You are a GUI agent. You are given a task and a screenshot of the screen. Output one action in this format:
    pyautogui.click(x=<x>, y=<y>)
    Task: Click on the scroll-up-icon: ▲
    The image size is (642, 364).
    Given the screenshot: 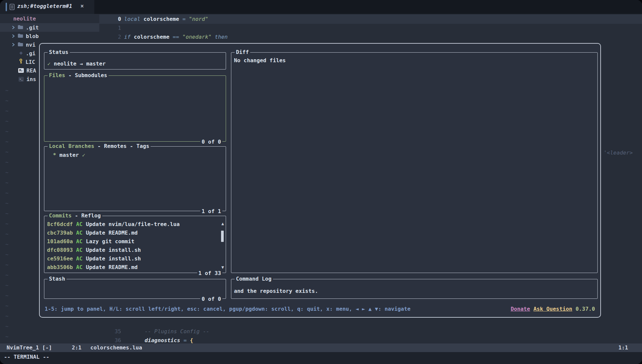 What is the action you would take?
    pyautogui.click(x=223, y=224)
    